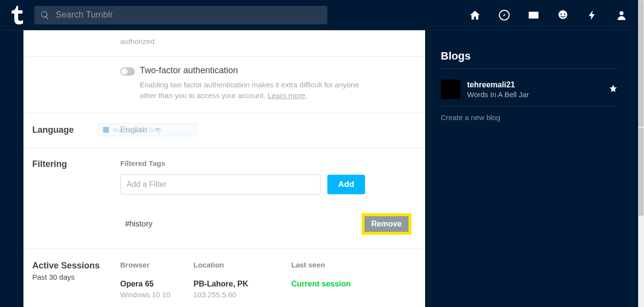 This screenshot has width=644, height=307. Describe the element at coordinates (266, 224) in the screenshot. I see `filtered-tag-row: #history Remove` at that location.